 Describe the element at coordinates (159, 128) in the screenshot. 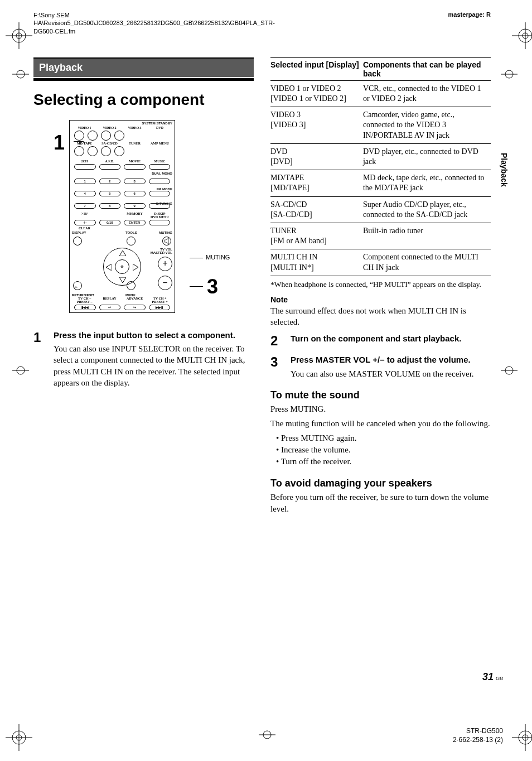

I see `btn-label: DVD` at that location.